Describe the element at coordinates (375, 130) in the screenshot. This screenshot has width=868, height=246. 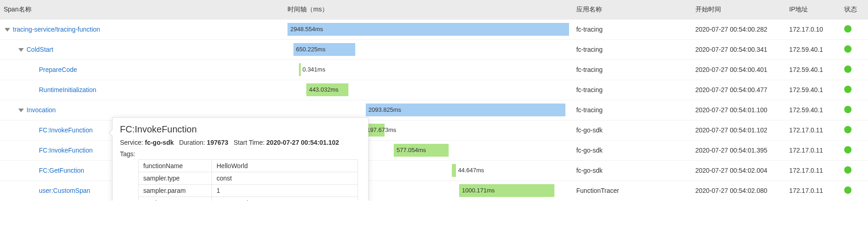
I see `timeline-bar: 197.673ms` at that location.